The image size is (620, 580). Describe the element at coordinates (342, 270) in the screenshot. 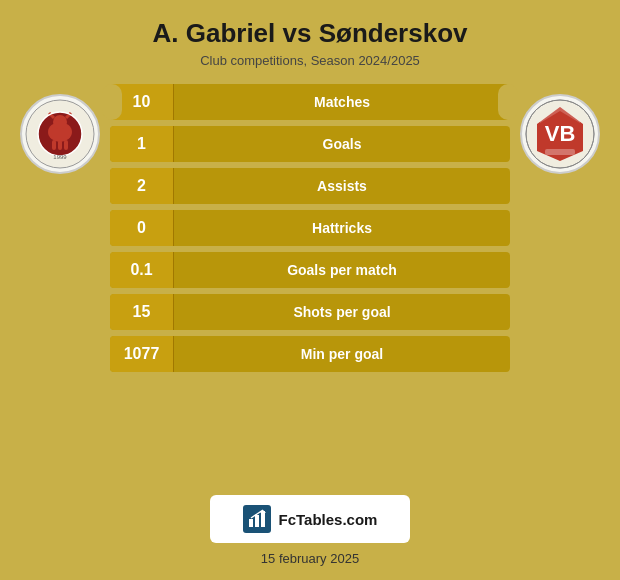

I see `stat-label-goals-per-match: Goals per match` at that location.